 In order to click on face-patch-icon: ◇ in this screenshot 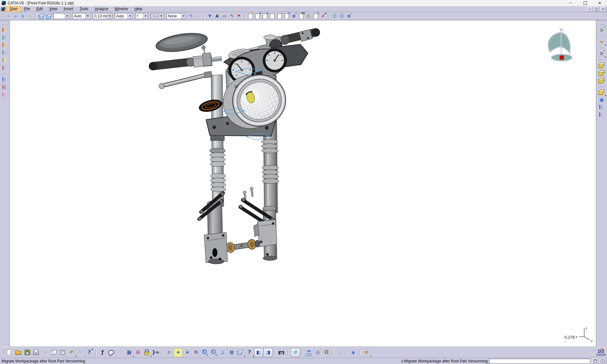, I will do `click(30, 16)`.